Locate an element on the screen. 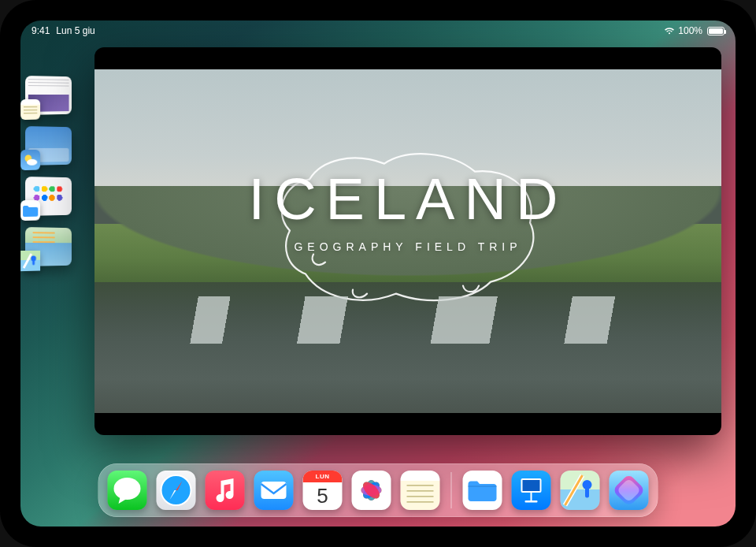 The image size is (756, 547). photos-icon is located at coordinates (372, 490).